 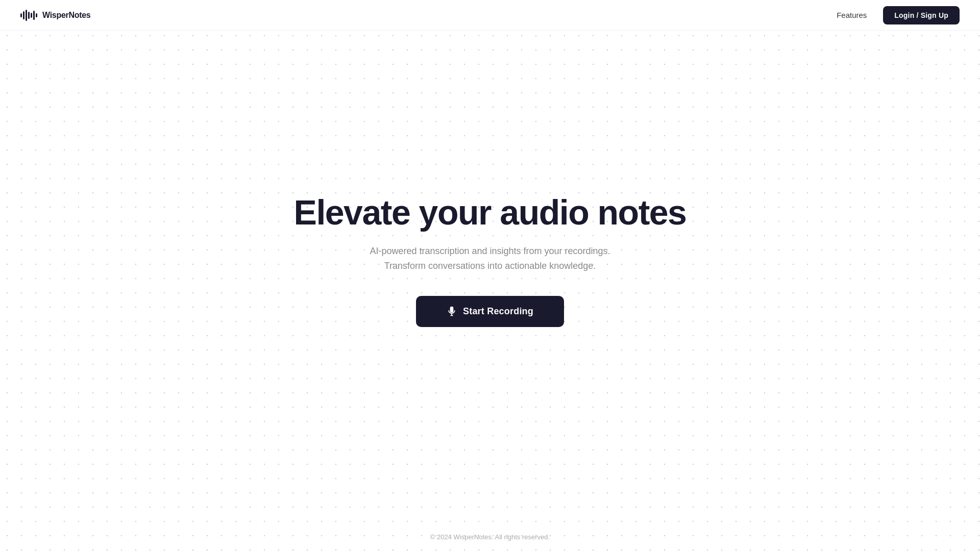 What do you see at coordinates (921, 15) in the screenshot?
I see `login-signup-button: Login / Sign Up` at bounding box center [921, 15].